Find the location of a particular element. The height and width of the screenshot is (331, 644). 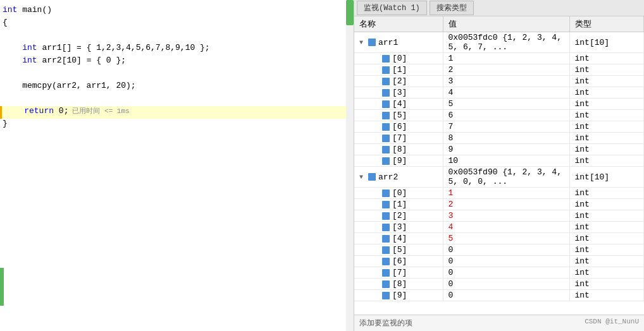

add-watch-label: 添加要监视的项 is located at coordinates (386, 323).